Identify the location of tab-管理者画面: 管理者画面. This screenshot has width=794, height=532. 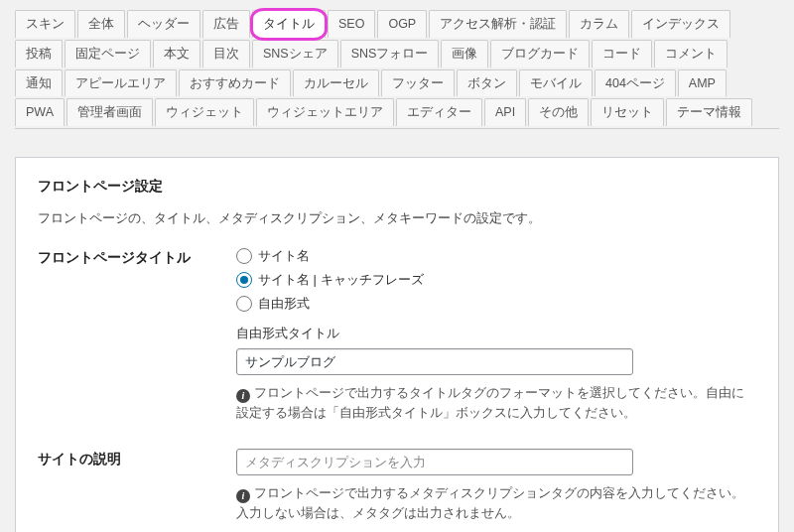
(109, 112).